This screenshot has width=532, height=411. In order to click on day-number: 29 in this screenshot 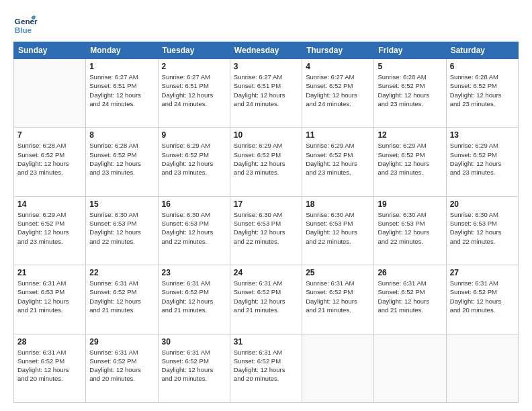, I will do `click(122, 342)`.